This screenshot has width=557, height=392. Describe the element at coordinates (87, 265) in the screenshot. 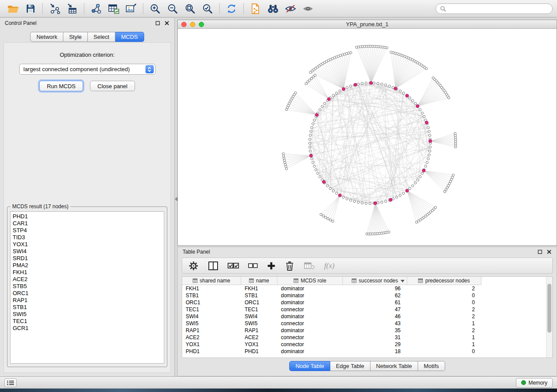

I see `mcds-result-item: PMA2` at that location.